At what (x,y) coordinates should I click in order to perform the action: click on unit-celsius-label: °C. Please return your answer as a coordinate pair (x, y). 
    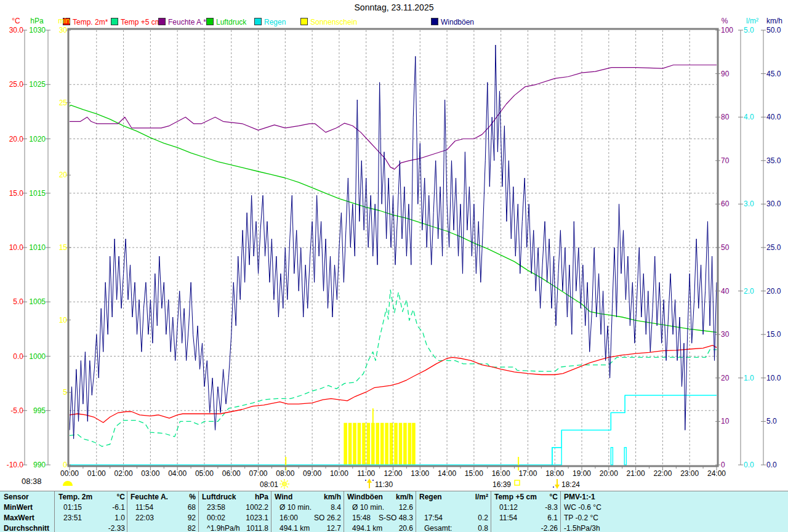
    Looking at the image, I should click on (16, 21).